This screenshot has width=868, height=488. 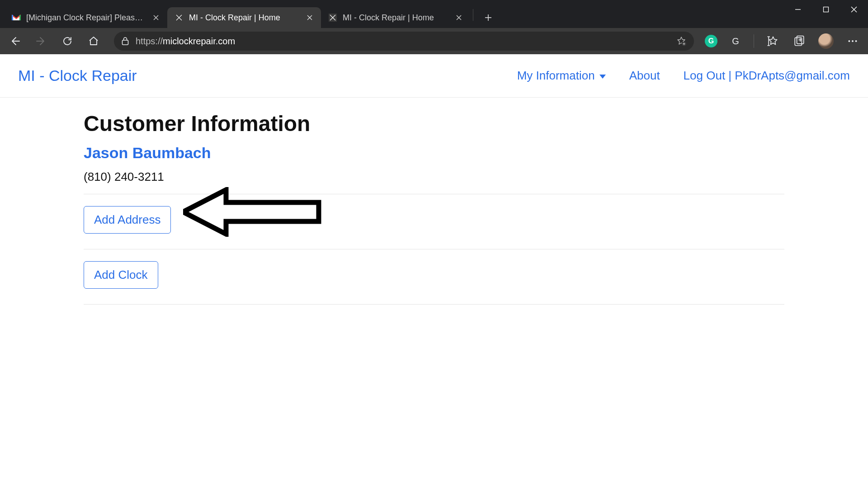 What do you see at coordinates (244, 18) in the screenshot?
I see `browser-tab-active: MI - Clock Repair | Home` at bounding box center [244, 18].